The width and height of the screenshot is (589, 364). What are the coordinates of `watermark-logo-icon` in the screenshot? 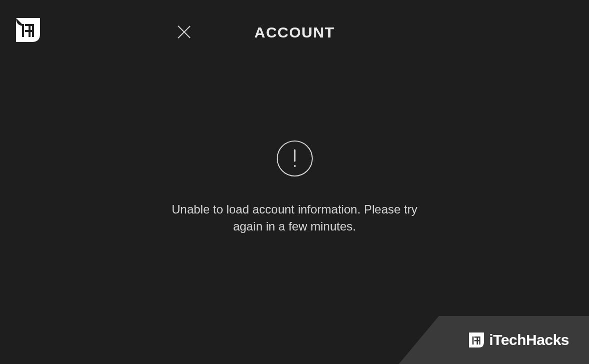 It's located at (476, 340).